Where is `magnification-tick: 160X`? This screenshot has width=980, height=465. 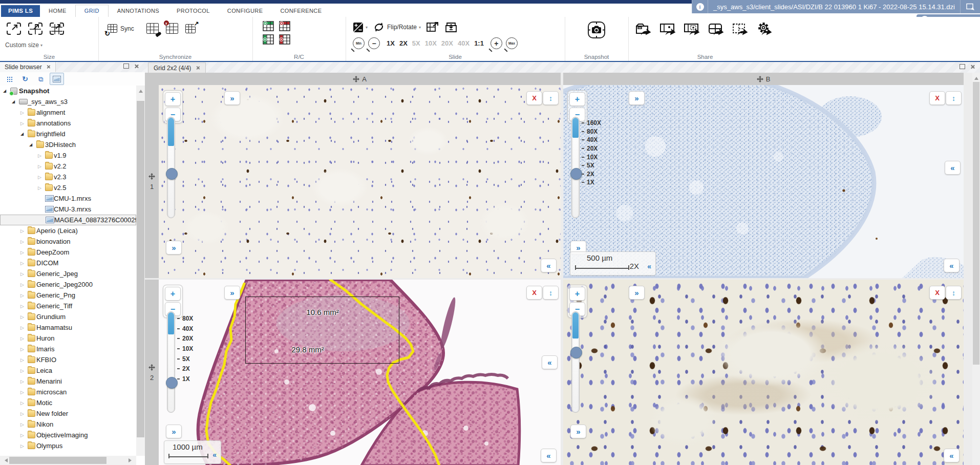 magnification-tick: 160X is located at coordinates (591, 123).